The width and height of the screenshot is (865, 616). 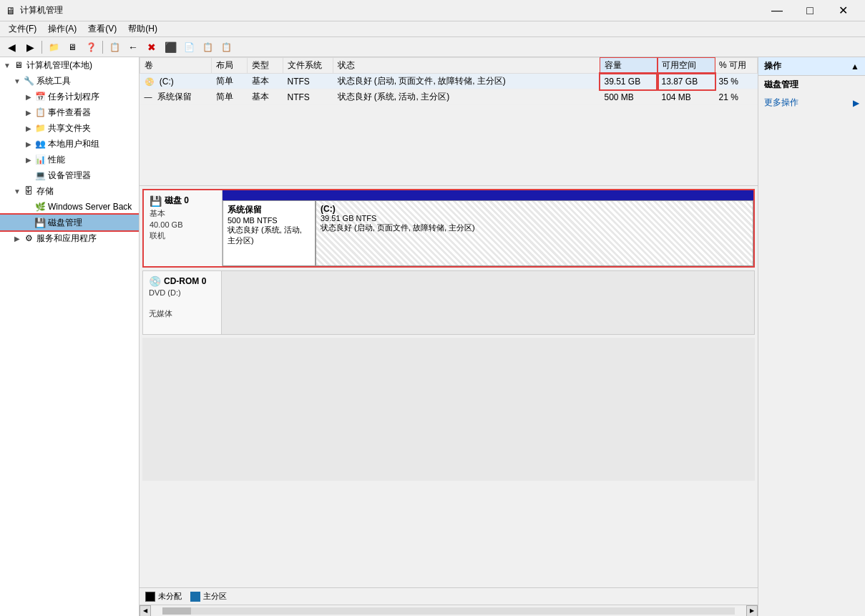 What do you see at coordinates (182, 293) in the screenshot?
I see `cdrom0-type: DVD (D:)` at bounding box center [182, 293].